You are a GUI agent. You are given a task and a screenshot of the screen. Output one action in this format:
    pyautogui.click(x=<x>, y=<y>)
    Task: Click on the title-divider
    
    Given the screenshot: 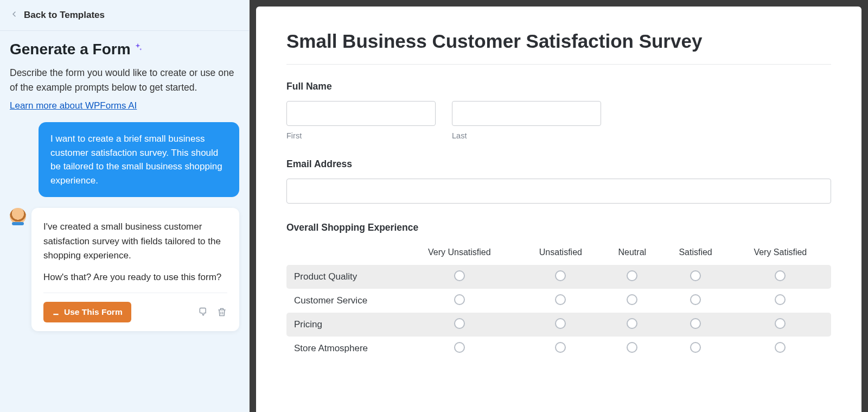 What is the action you would take?
    pyautogui.click(x=559, y=64)
    